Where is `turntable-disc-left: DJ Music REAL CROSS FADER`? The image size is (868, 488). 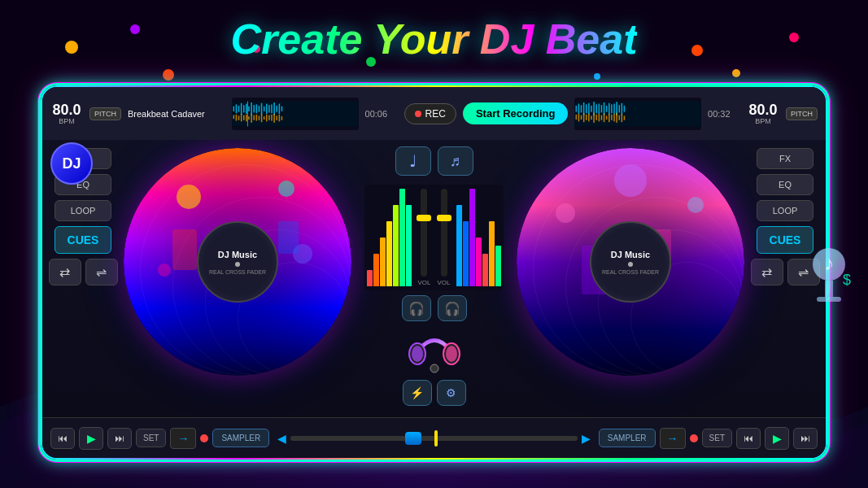 turntable-disc-left: DJ Music REAL CROSS FADER is located at coordinates (238, 262).